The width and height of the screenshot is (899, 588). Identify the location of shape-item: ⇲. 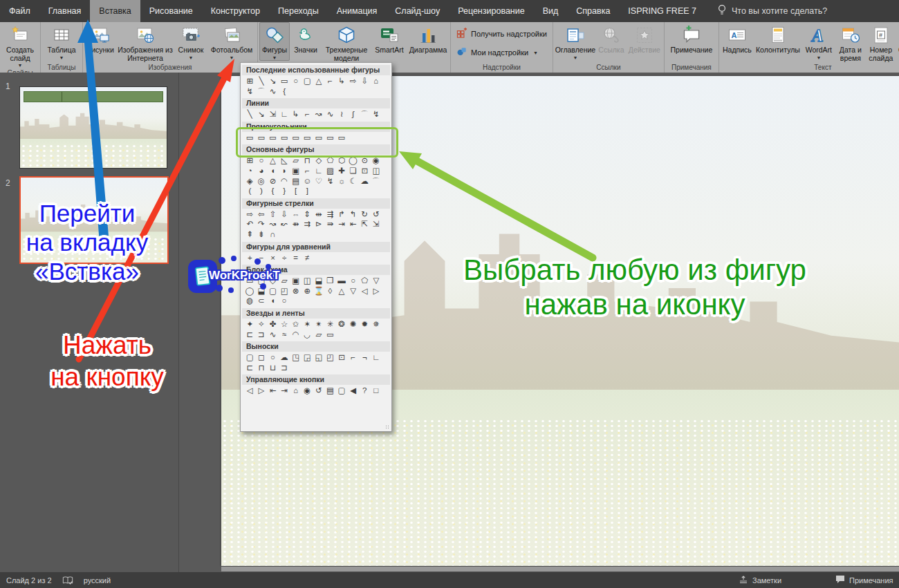
(376, 224).